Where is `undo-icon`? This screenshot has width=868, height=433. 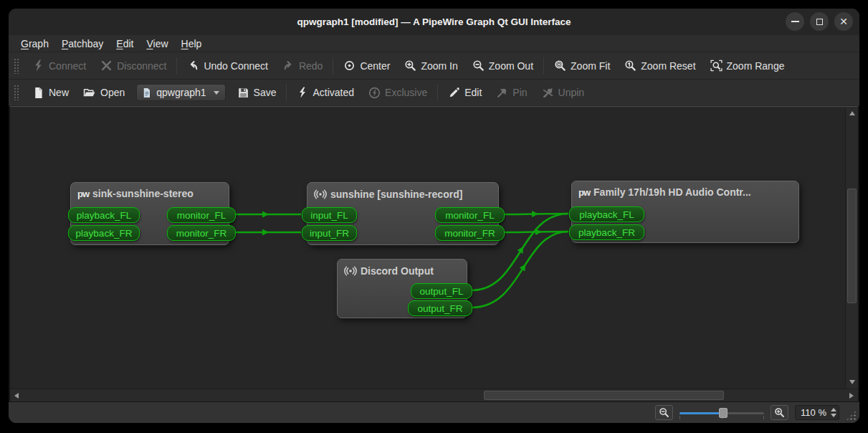
undo-icon is located at coordinates (194, 66).